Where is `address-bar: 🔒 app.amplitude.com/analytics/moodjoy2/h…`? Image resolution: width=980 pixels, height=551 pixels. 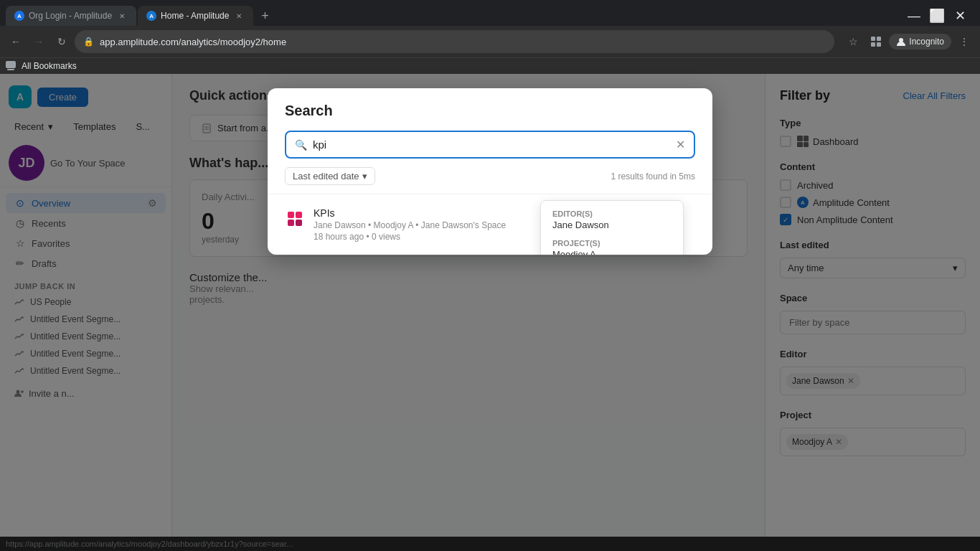
address-bar: 🔒 app.amplitude.com/analytics/moodjoy2/h… is located at coordinates (455, 42).